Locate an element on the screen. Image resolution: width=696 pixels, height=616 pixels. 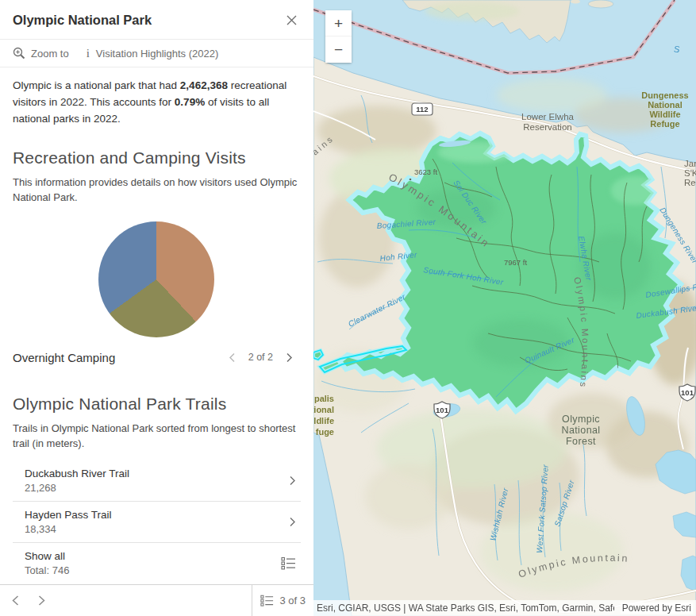
info-icon: i is located at coordinates (88, 54).